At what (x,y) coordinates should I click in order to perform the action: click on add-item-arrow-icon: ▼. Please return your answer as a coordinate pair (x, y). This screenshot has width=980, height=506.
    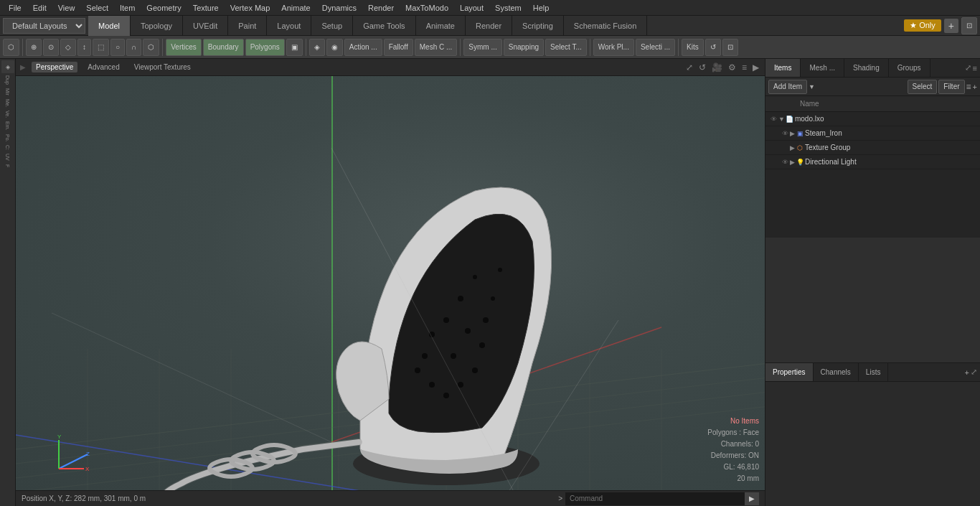
    Looking at the image, I should click on (812, 87).